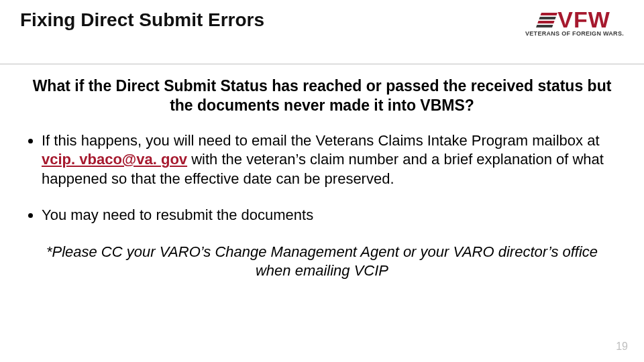 The height and width of the screenshot is (362, 644). What do you see at coordinates (574, 21) in the screenshot?
I see `vfw-logo: VFW VETERANS OF FOREIGN WARS.` at bounding box center [574, 21].